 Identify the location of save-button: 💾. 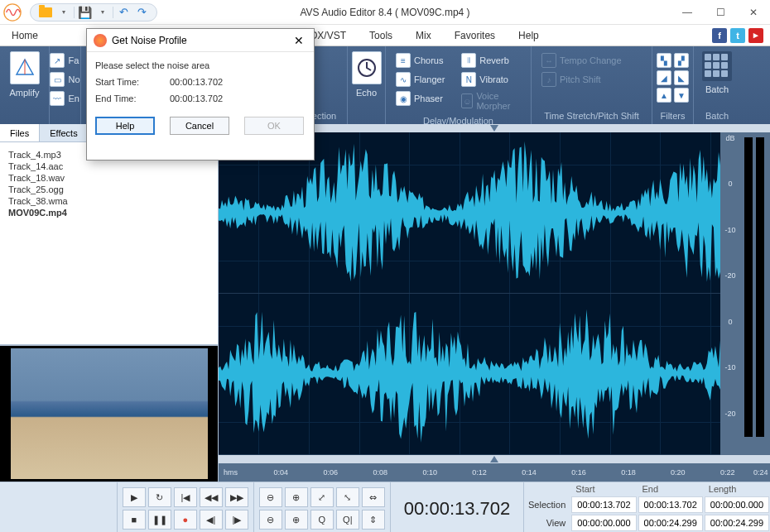
(84, 12).